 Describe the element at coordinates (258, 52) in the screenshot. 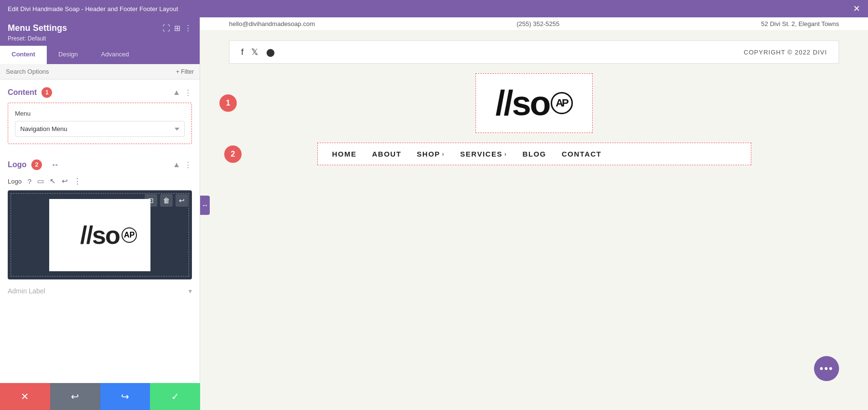

I see `social-icons: f 𝕏 ⬤` at that location.